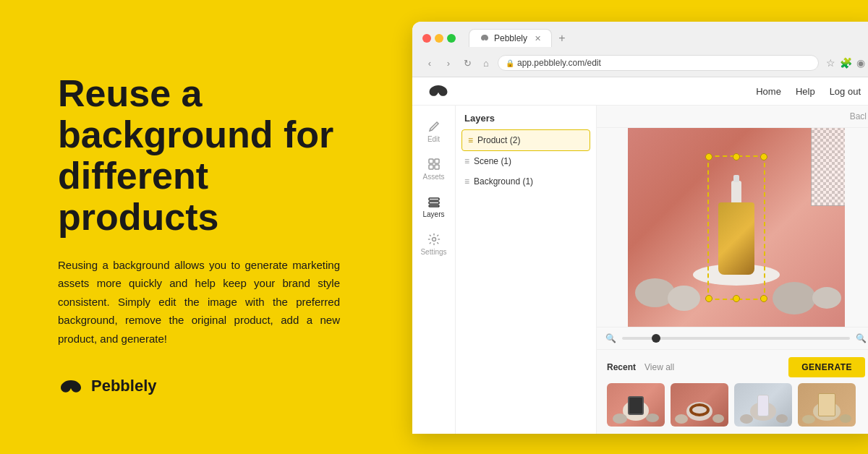  What do you see at coordinates (526, 140) in the screenshot?
I see `layer-item-product: ≡ Product (2)` at bounding box center [526, 140].